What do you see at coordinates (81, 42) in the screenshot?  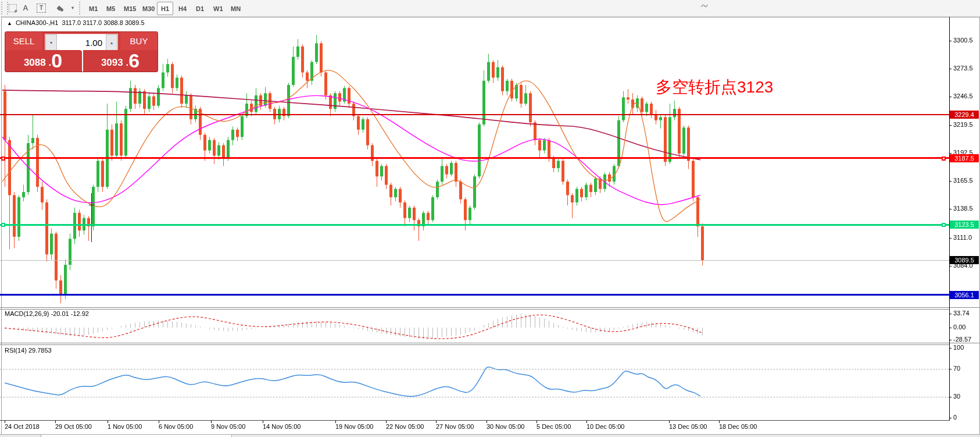 I see `volume-input` at bounding box center [81, 42].